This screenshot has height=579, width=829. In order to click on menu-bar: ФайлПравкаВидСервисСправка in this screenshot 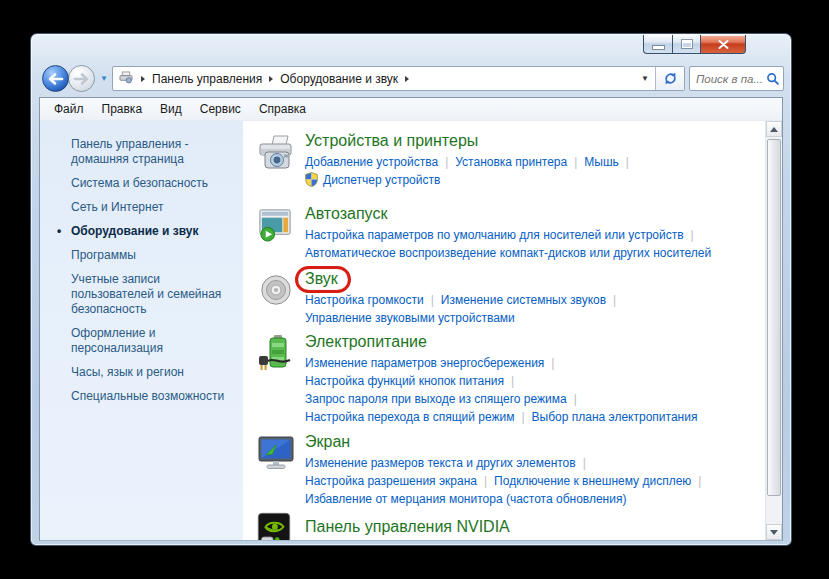, I will do `click(411, 110)`.